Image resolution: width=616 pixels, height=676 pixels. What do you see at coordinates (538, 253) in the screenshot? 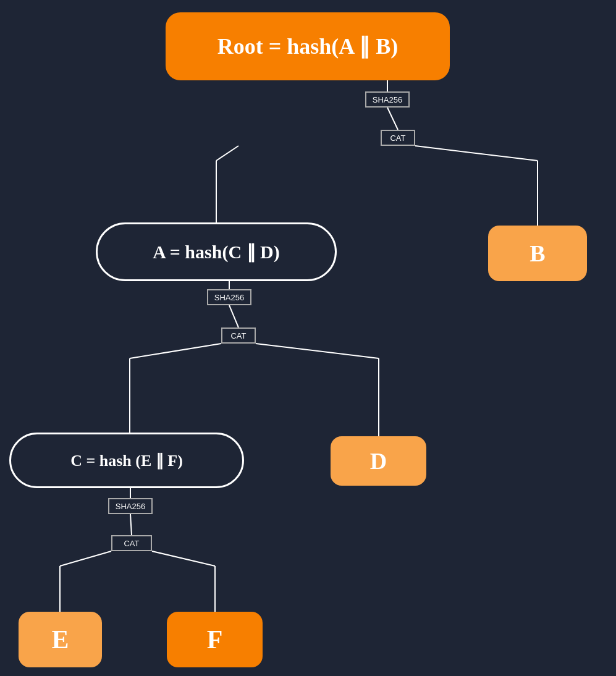
I see `node-b: B` at bounding box center [538, 253].